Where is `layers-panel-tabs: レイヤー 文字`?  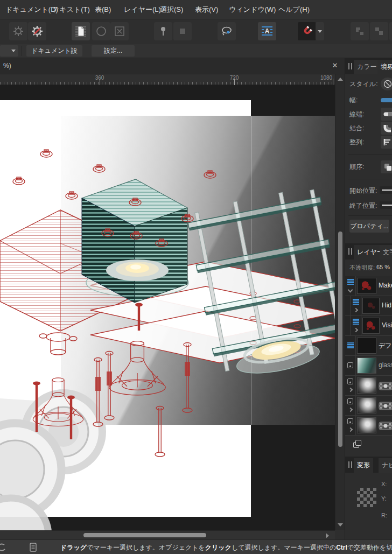
layers-panel-tabs: レイヤー 文字 is located at coordinates (368, 251).